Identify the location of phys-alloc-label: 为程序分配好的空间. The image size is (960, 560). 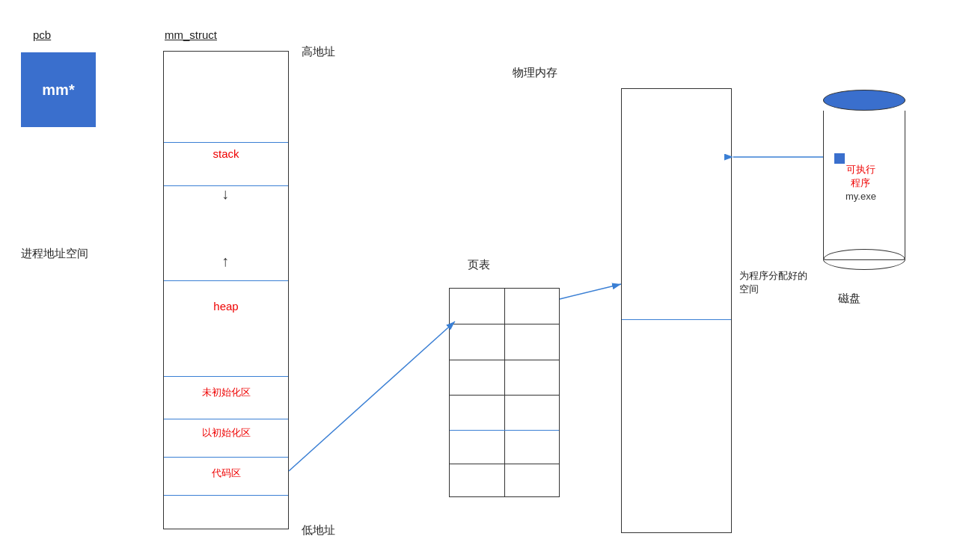
(774, 283).